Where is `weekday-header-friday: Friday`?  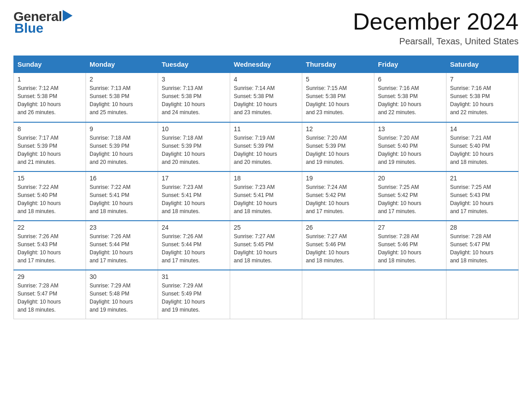
weekday-header-friday: Friday is located at coordinates (410, 64).